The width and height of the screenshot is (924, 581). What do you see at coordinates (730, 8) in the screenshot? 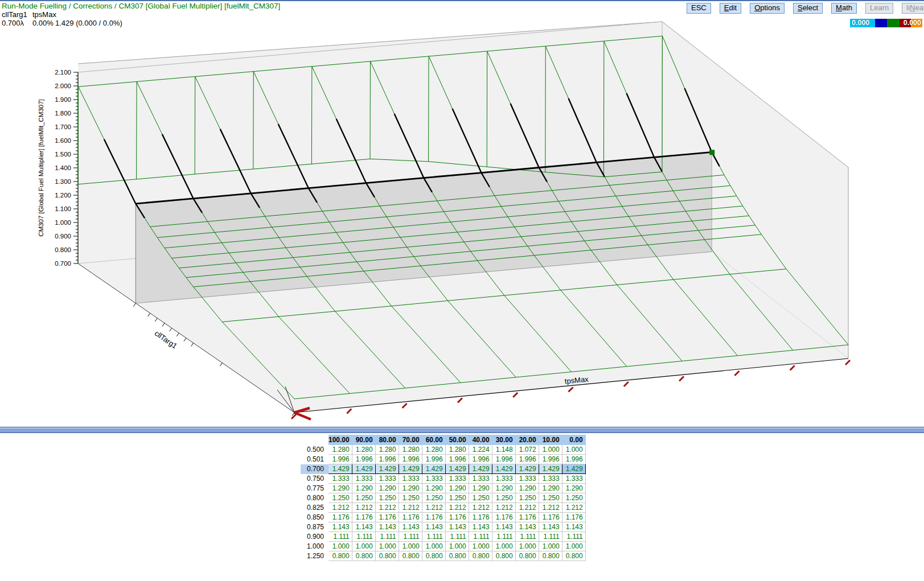
I see `edit-button: Edit` at bounding box center [730, 8].